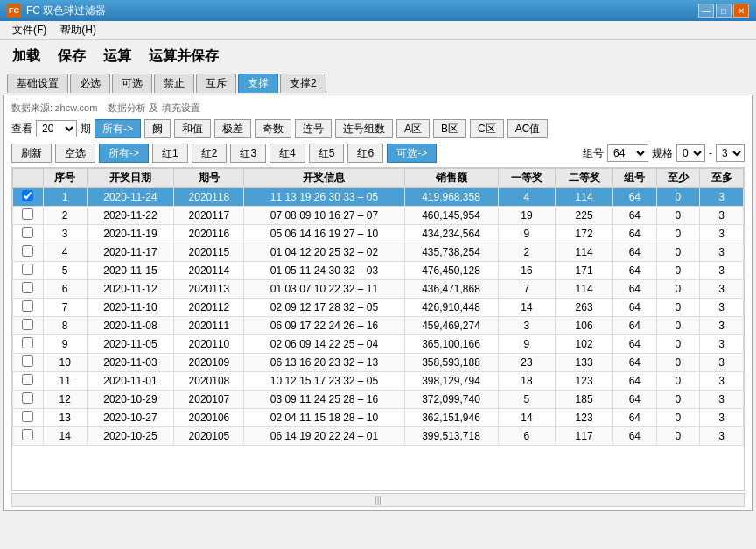 This screenshot has height=549, width=756. I want to click on maximize-button: □, so click(724, 11).